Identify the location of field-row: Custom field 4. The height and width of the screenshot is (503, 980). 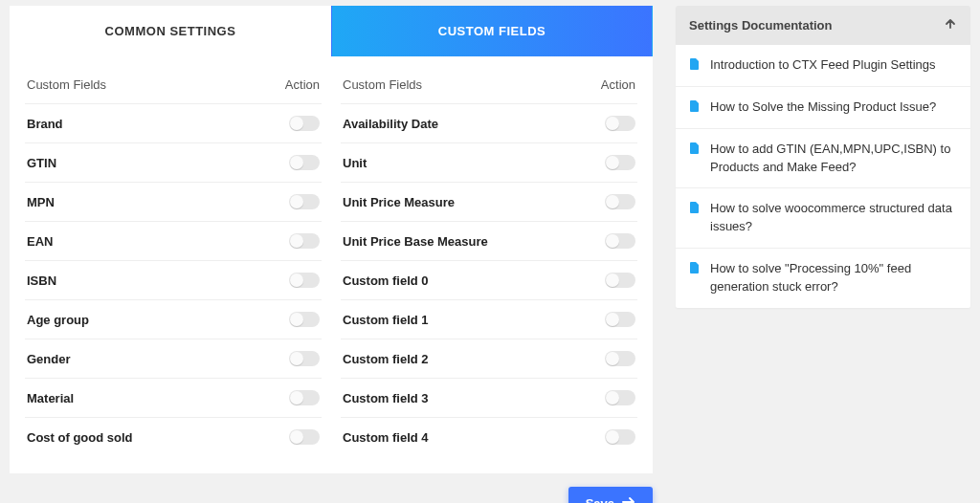
(489, 437).